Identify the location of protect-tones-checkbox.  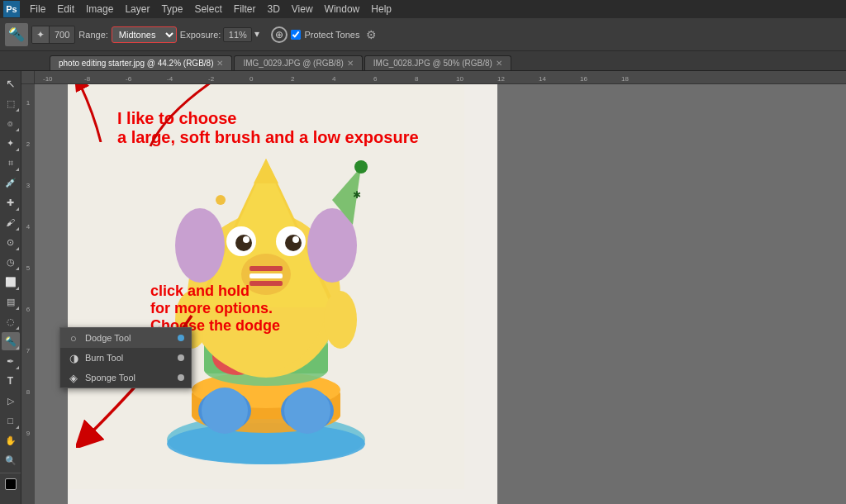
(296, 35).